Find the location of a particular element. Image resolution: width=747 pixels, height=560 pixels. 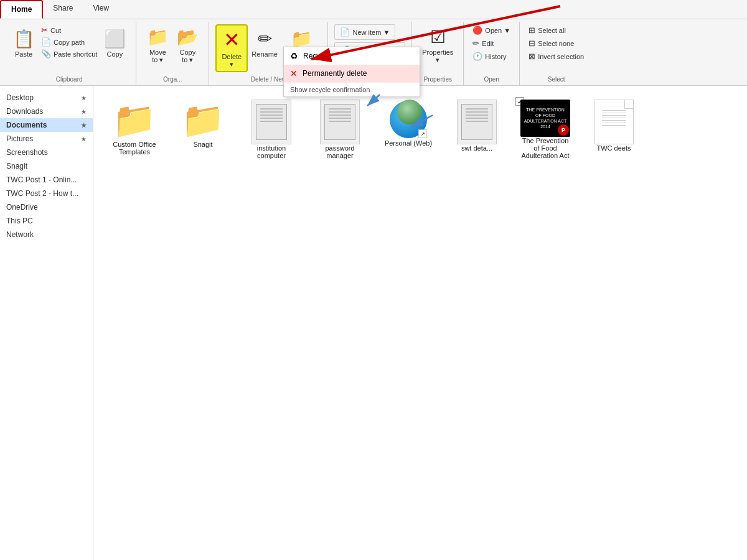

sidebar-item-twc2: TWC Post 2 - How t... is located at coordinates (46, 194).